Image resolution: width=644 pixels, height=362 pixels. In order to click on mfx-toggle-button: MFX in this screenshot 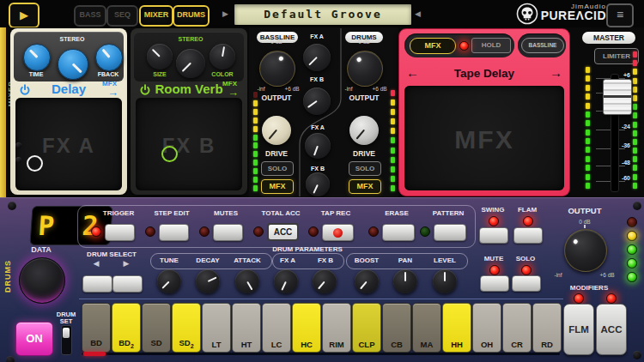, I will do `click(433, 46)`.